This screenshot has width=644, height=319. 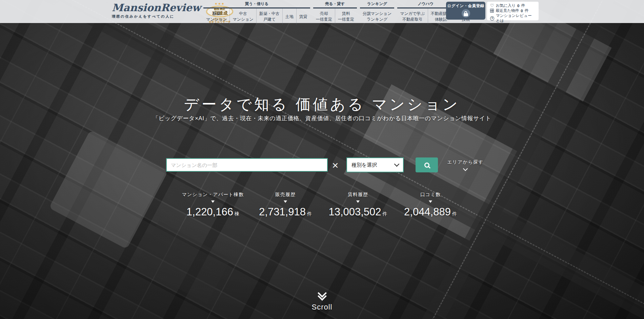 I want to click on nav-group-label: 買う・借りる, so click(x=257, y=5).